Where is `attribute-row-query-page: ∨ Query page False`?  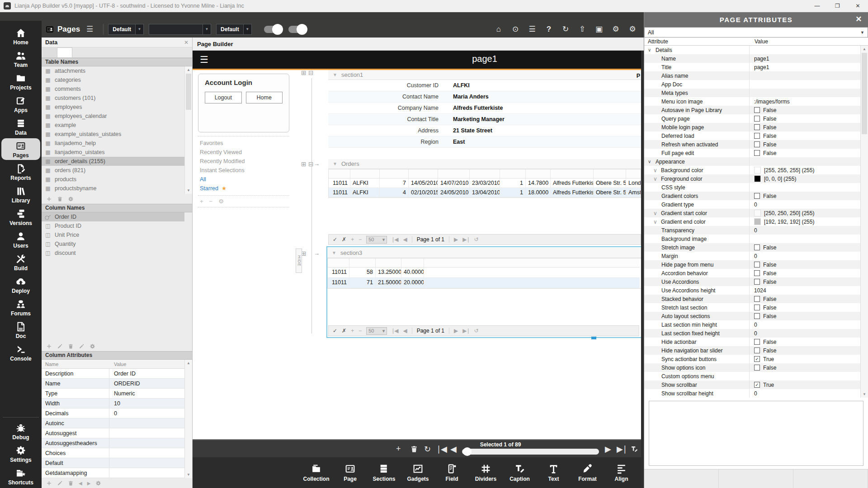 attribute-row-query-page: ∨ Query page False is located at coordinates (752, 118).